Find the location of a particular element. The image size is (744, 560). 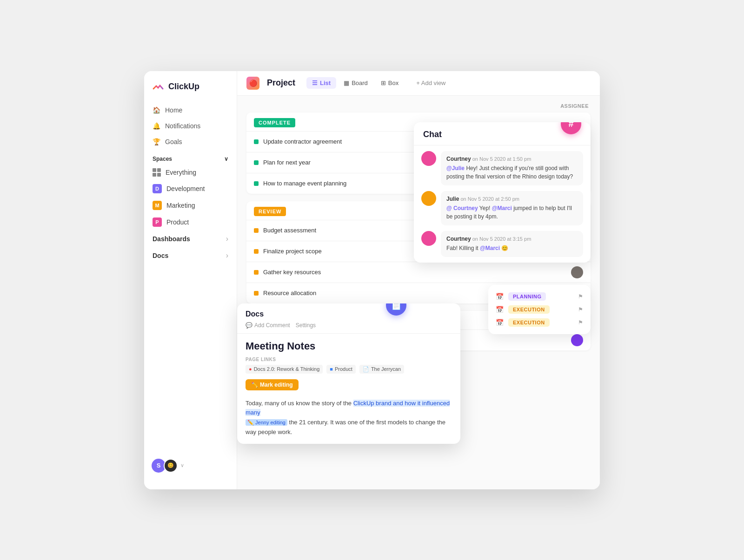

chat-bubble: Courtney on Nov 5 2020 at 1:50 pm @Julie… is located at coordinates (512, 168).